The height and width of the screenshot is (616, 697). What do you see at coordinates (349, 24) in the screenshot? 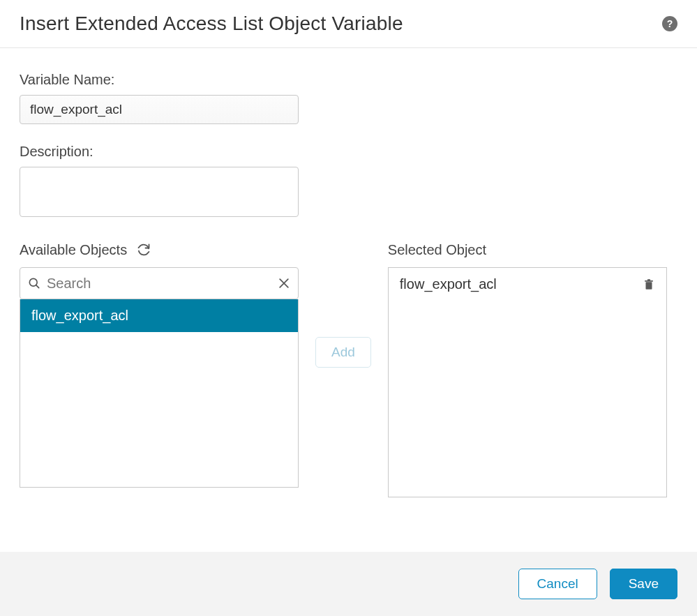
I see `dialog-header: Insert Extended Access List Object Varia…` at bounding box center [349, 24].